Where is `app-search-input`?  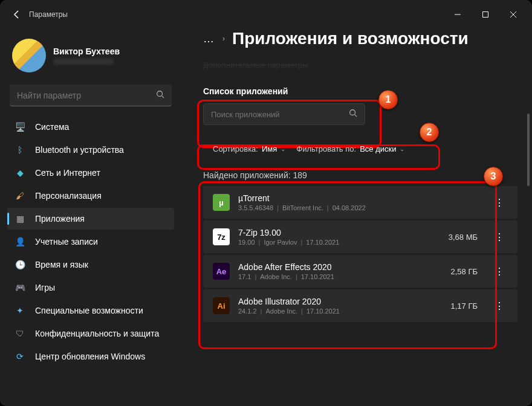
app-search-input is located at coordinates (280, 115).